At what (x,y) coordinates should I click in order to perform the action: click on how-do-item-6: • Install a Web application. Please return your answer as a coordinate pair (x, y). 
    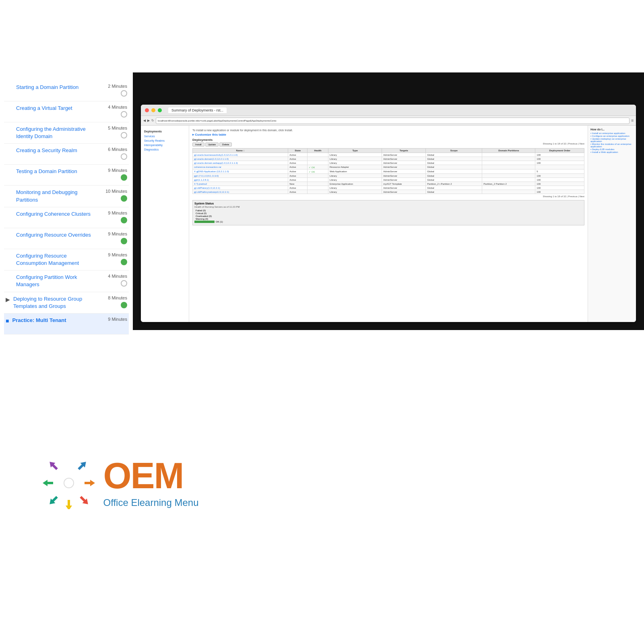
    Looking at the image, I should click on (612, 152).